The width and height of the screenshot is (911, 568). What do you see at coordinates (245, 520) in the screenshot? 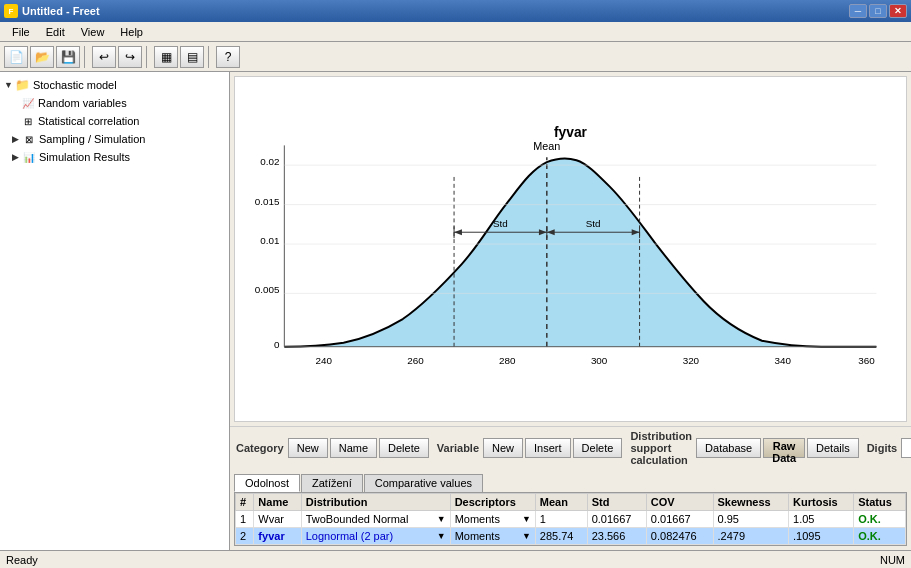
I see `cell-num-1: 1` at bounding box center [245, 520].